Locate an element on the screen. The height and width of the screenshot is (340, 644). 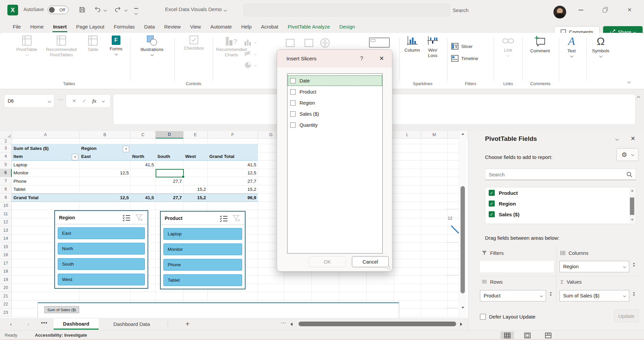
undo-icon is located at coordinates (98, 10).